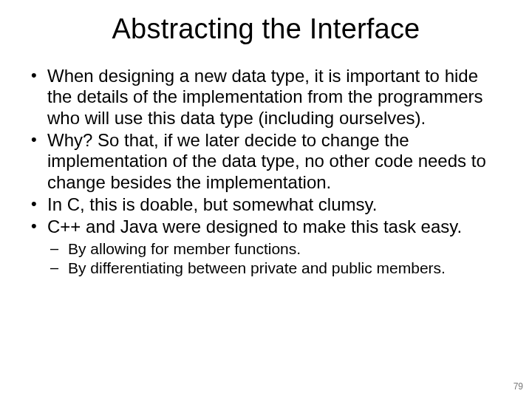 The height and width of the screenshot is (399, 532). Describe the element at coordinates (266, 259) in the screenshot. I see `sub-bullet-list: By allowing for member functions. By dif…` at that location.